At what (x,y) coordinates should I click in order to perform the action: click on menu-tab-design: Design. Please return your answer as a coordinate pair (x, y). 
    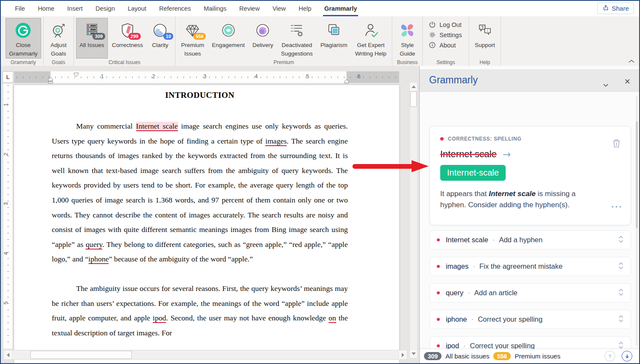
    Looking at the image, I should click on (105, 9).